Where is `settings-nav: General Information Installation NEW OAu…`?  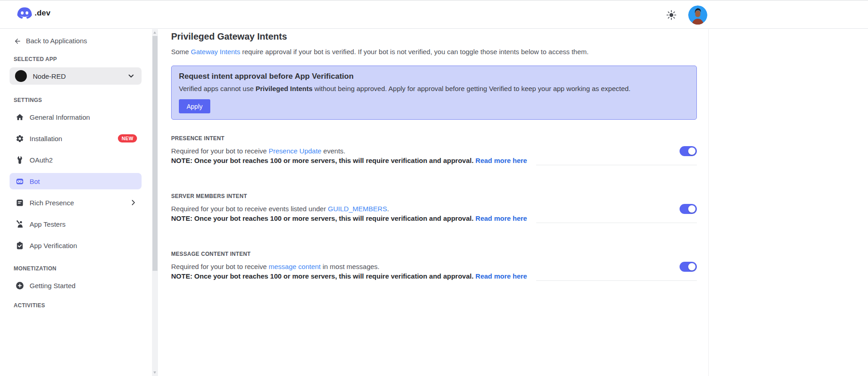
settings-nav: General Information Installation NEW OAu… is located at coordinates (76, 181).